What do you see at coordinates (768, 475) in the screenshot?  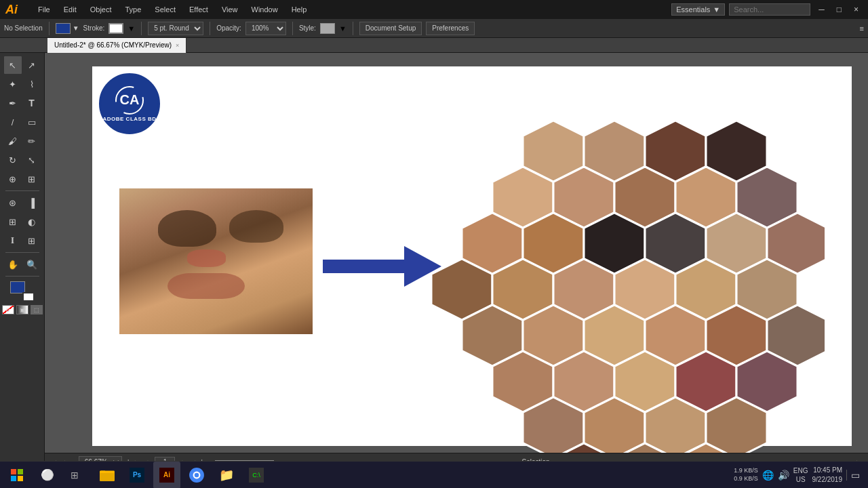 I see `network-icon: 🌐` at bounding box center [768, 475].